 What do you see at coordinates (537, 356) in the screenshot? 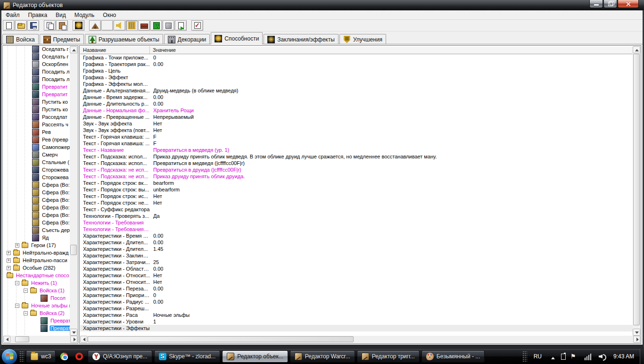
I see `language-indicator: RU` at bounding box center [537, 356].